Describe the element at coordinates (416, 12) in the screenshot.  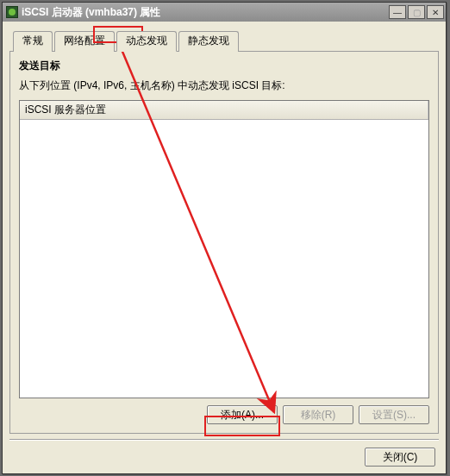
I see `maximize-button: ▢` at that location.